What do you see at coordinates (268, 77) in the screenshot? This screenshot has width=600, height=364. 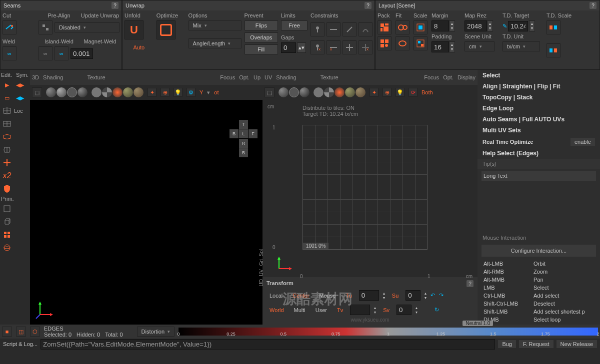 I see `uv-tab: UV` at bounding box center [268, 77].